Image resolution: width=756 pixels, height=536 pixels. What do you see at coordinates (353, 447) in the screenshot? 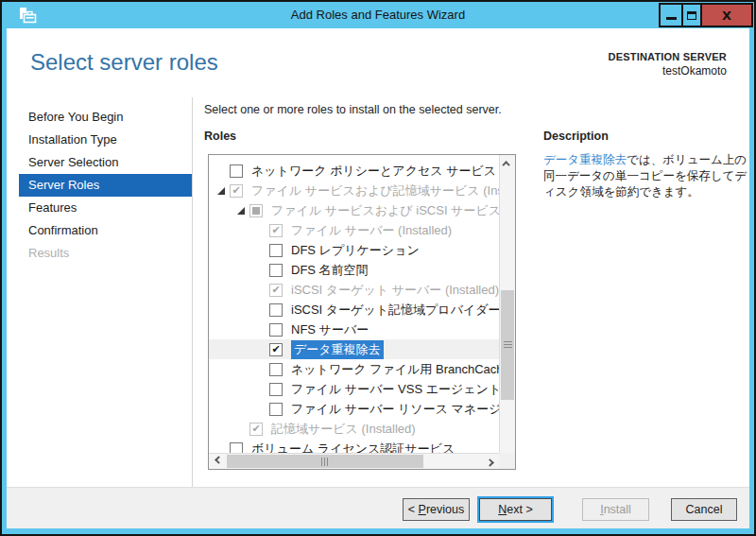
I see `tree-row-label: ボリューム ライセンス認証サービス` at bounding box center [353, 447].